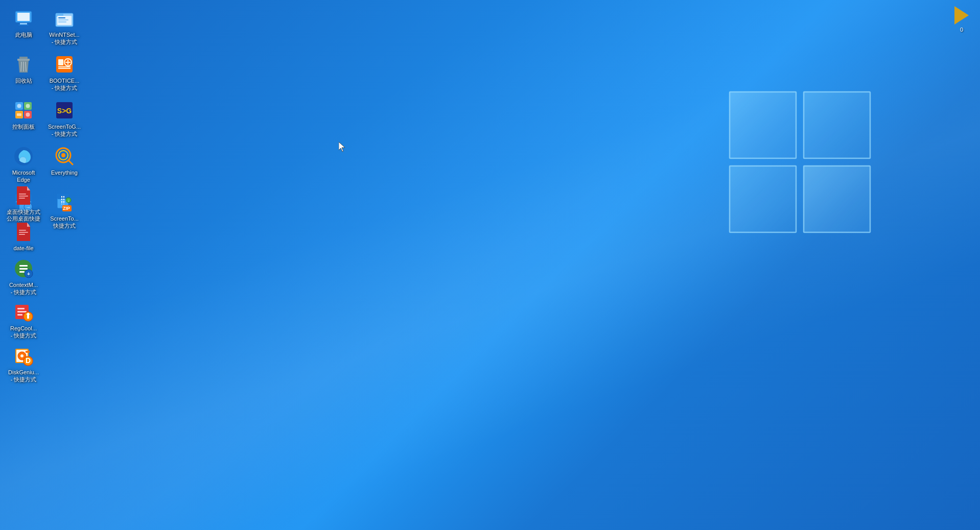 The image size is (980, 530). I want to click on desktop-icon-contextmenu: + ContextM...- 快捷方式, so click(24, 276).